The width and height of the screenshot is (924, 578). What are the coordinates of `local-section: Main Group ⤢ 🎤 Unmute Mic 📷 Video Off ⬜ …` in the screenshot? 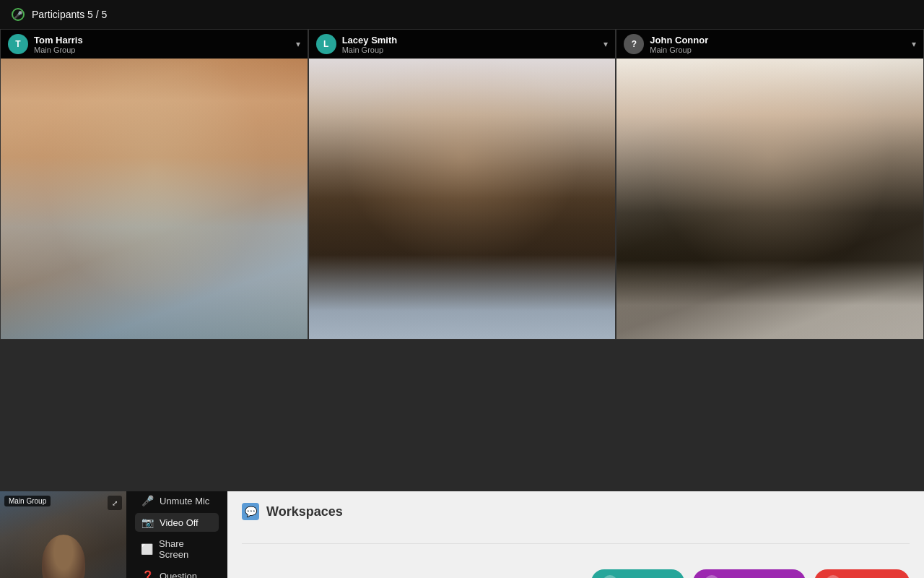 It's located at (114, 535).